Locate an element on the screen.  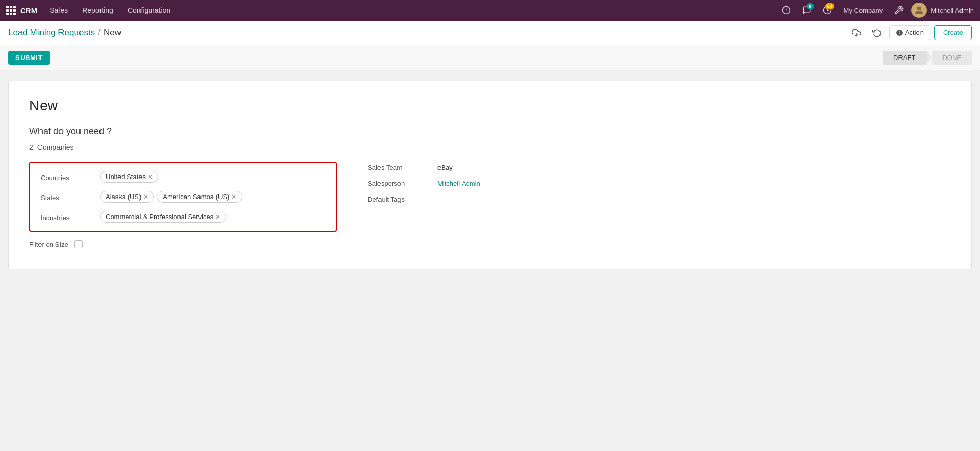
state-tag-alaska-label: Alaska (US) is located at coordinates (123, 197).